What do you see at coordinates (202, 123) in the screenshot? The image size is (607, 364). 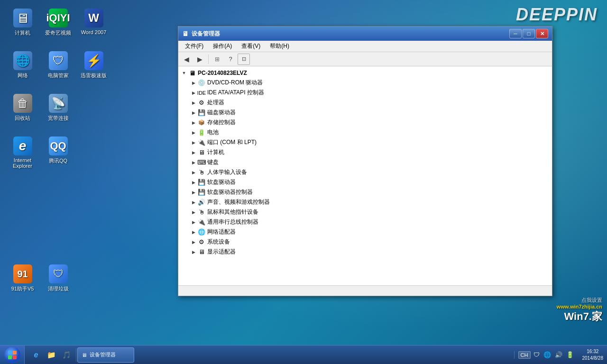 I see `storage-icon: 📦` at bounding box center [202, 123].